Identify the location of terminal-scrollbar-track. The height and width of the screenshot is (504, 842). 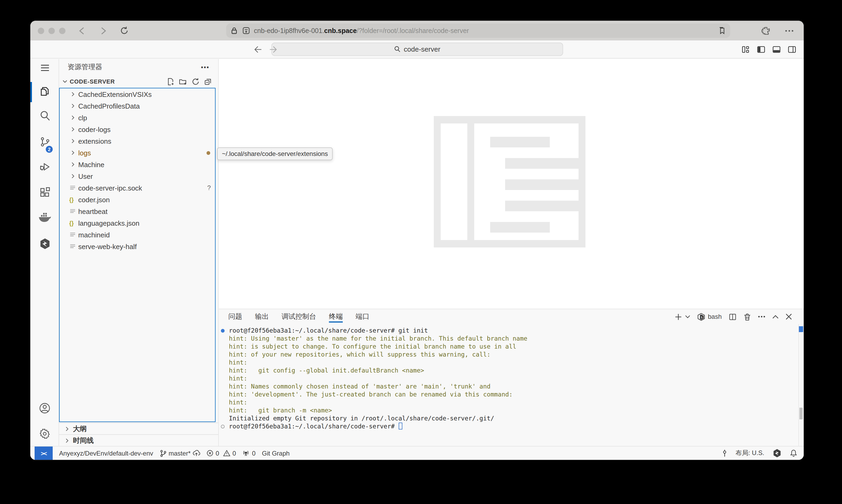
(799, 385).